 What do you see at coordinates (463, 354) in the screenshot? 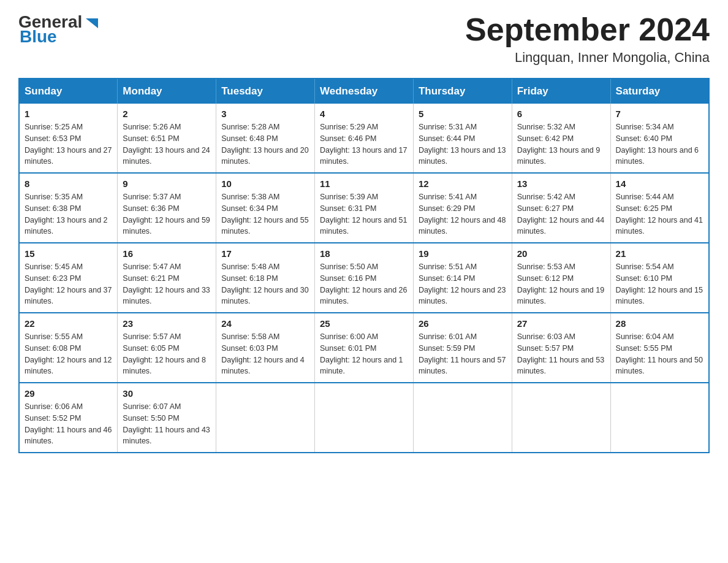
I see `day-info: Sunrise: 6:01 AMSunset: 5:59 PMDaylight:…` at bounding box center [463, 354].